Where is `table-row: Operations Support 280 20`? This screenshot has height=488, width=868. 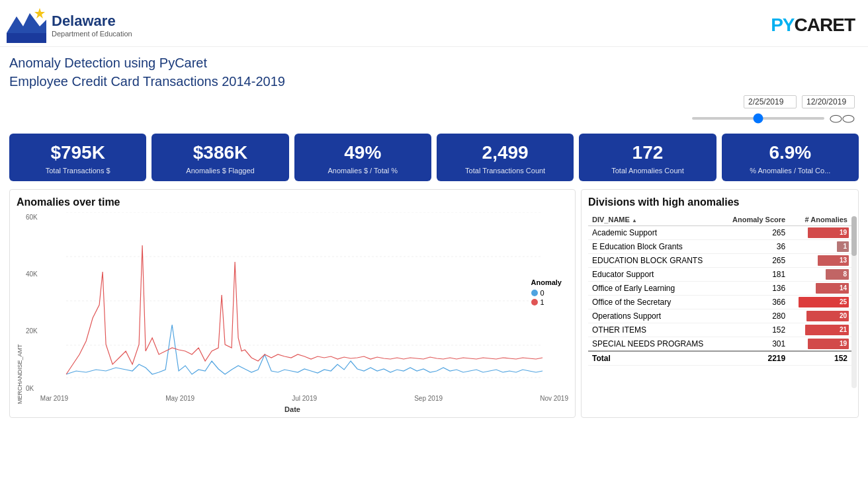 table-row: Operations Support 280 20 is located at coordinates (720, 316).